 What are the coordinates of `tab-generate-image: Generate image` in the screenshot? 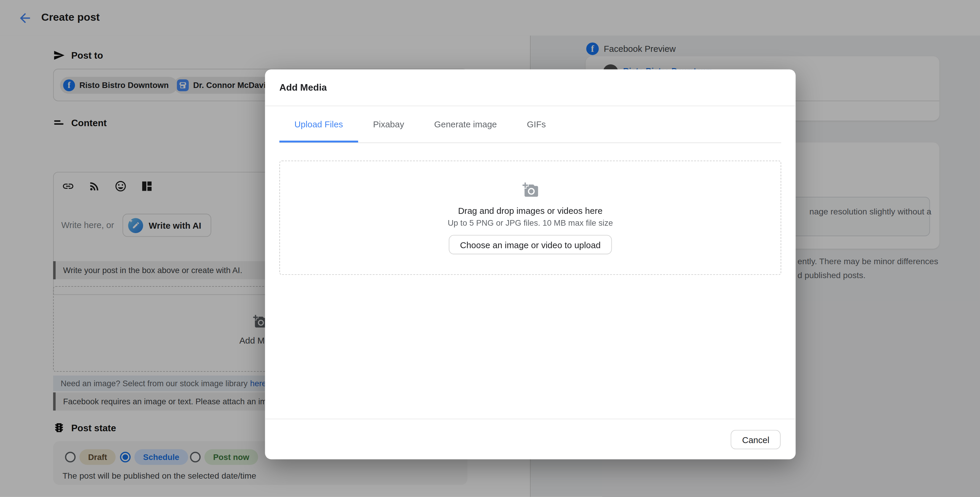 It's located at (466, 125).